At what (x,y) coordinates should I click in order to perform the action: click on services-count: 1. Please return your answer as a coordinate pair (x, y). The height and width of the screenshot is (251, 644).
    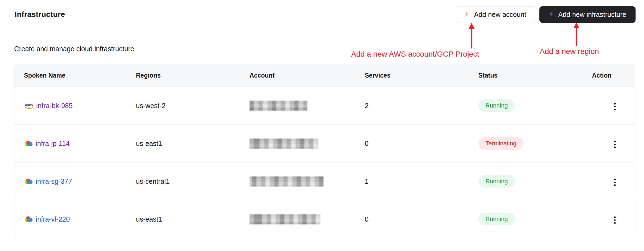
    Looking at the image, I should click on (422, 181).